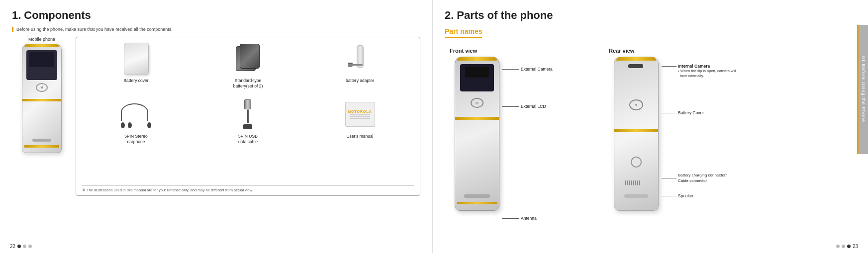  What do you see at coordinates (519, 51) in the screenshot?
I see `front-view-title: Front view` at bounding box center [519, 51].